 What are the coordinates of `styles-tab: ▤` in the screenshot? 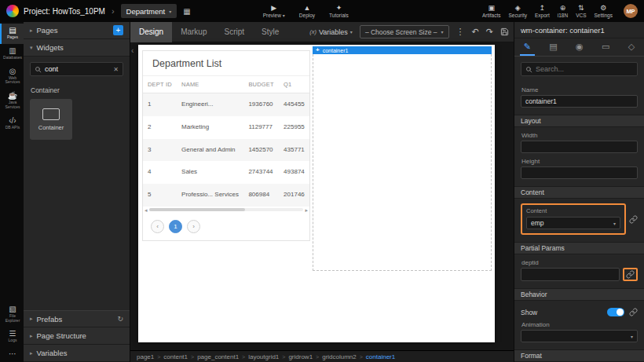 It's located at (553, 47).